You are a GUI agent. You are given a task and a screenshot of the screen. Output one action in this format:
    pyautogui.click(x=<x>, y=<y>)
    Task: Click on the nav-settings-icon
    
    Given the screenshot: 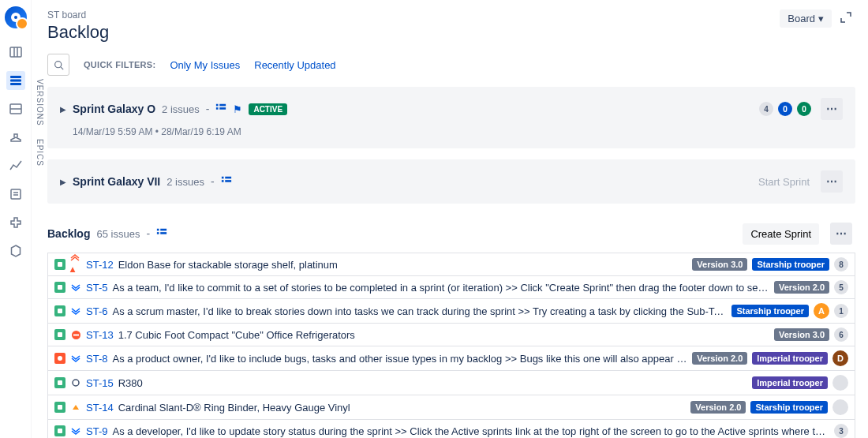 What is the action you would take?
    pyautogui.click(x=16, y=251)
    